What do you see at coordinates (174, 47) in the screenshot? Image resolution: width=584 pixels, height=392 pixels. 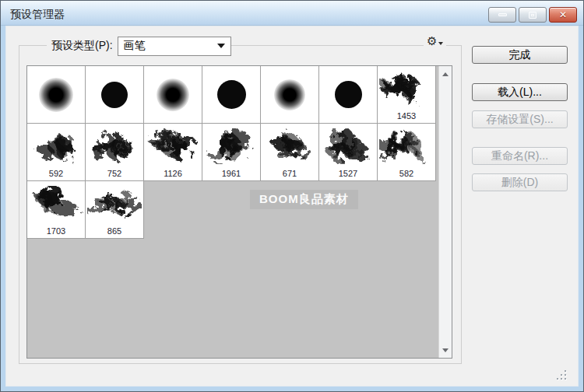 I see `preset-type-select: 画笔` at bounding box center [174, 47].